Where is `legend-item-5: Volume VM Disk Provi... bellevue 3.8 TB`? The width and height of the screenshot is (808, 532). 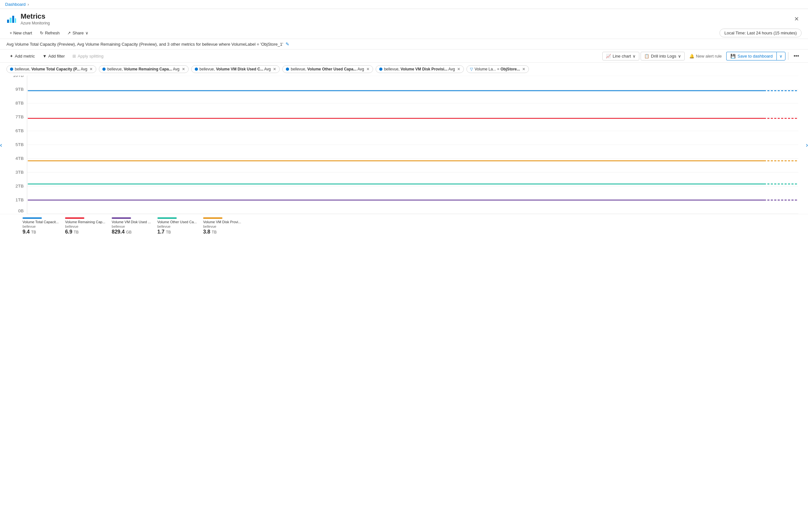
legend-item-5: Volume VM Disk Provi... bellevue 3.8 TB is located at coordinates (222, 226).